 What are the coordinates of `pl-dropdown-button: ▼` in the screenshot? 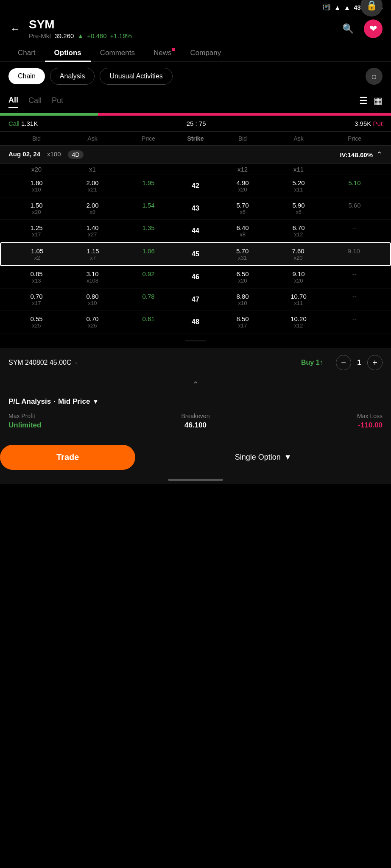 It's located at (96, 402).